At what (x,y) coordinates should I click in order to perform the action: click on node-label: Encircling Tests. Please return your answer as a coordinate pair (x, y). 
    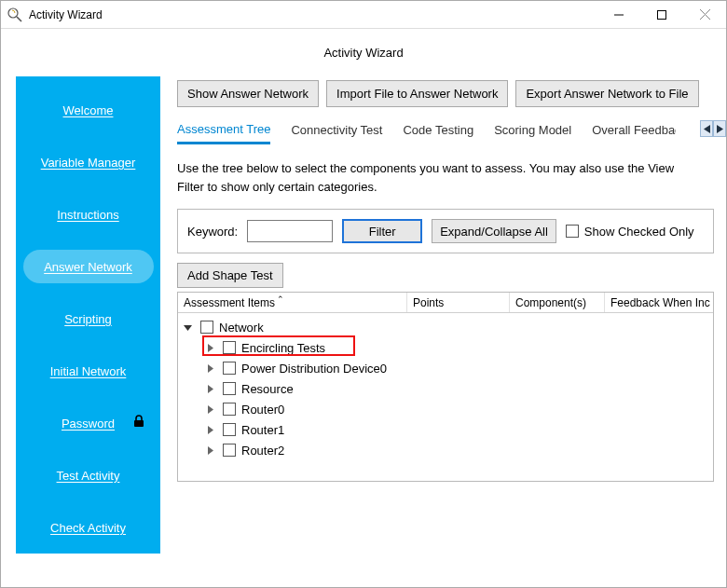
    Looking at the image, I should click on (283, 349).